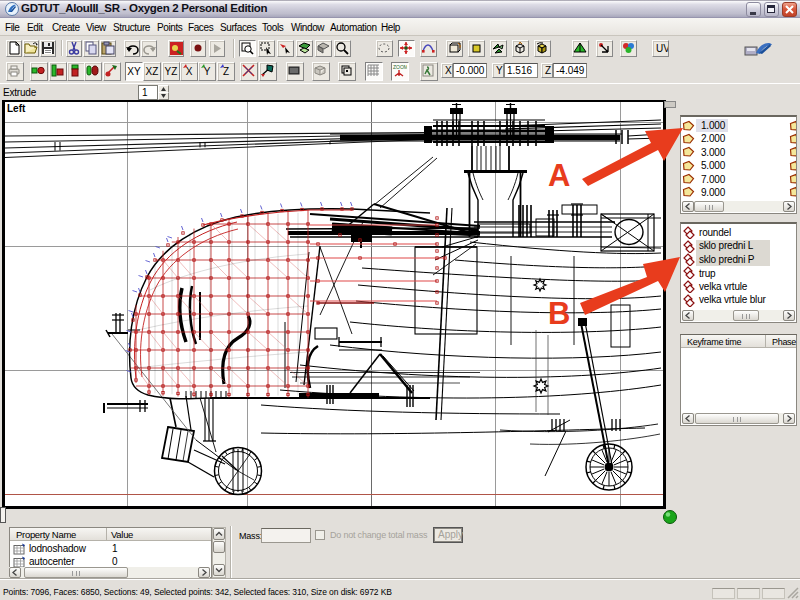 The height and width of the screenshot is (600, 800). What do you see at coordinates (400, 67) in the screenshot?
I see `svg-text: ZOOM` at bounding box center [400, 67].